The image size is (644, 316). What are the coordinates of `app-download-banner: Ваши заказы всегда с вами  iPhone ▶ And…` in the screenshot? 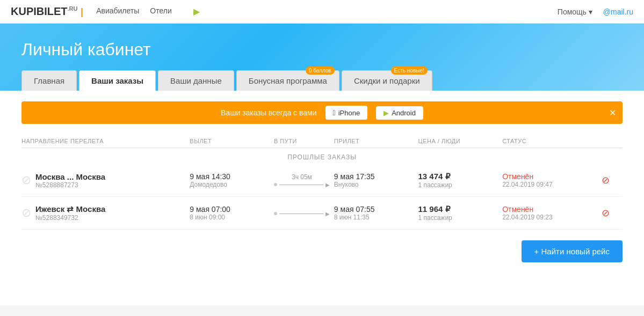 It's located at (322, 113).